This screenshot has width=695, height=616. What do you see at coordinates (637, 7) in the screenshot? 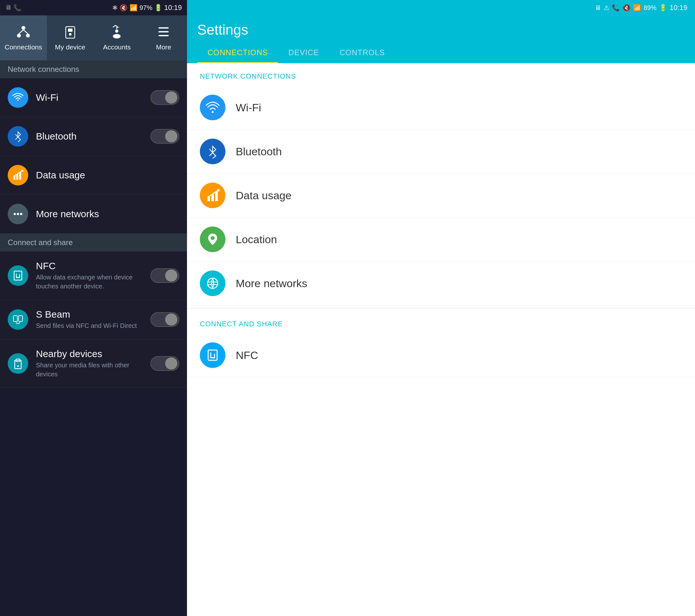
I see `signal-icon-right: 📶` at bounding box center [637, 7].